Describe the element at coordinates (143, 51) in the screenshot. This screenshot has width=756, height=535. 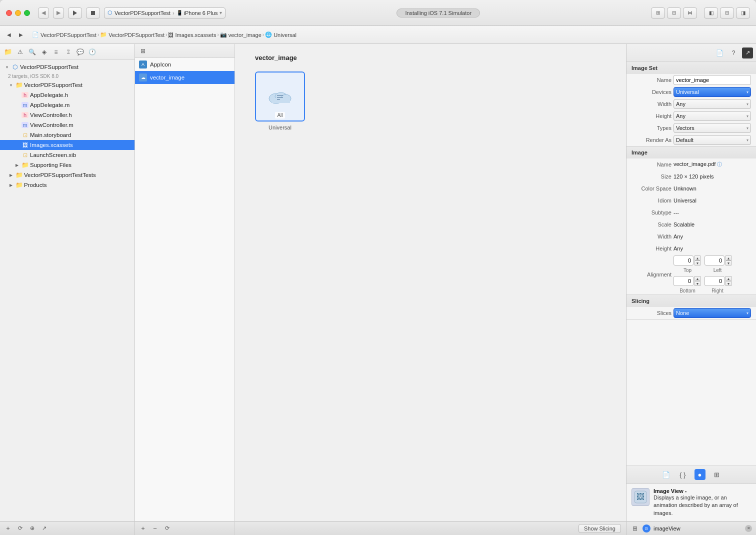
I see `asset-view-toggle: ⊞` at that location.